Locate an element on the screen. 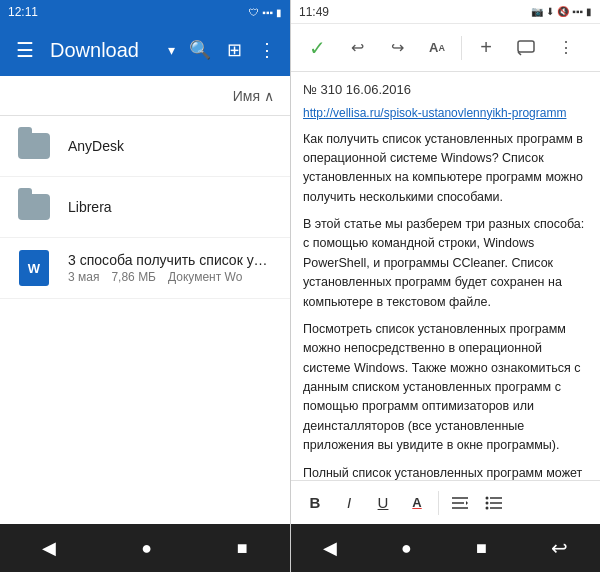 This screenshot has height=572, width=600. right-time: 11:49 is located at coordinates (314, 12).